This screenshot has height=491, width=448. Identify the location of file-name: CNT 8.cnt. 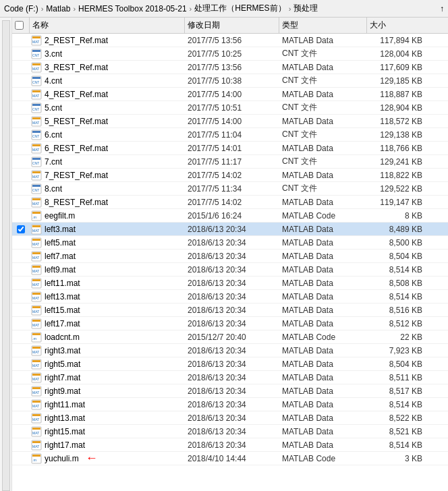
(107, 189).